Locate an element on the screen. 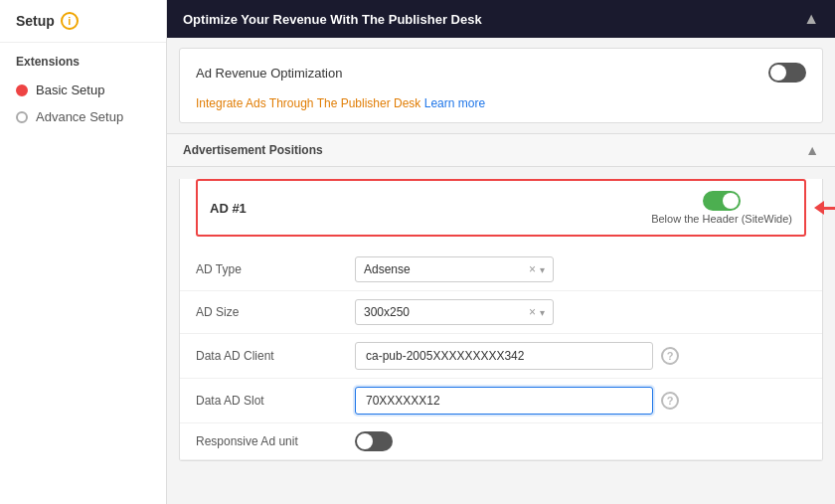 This screenshot has width=835, height=504. ad-type-control: Adsense × ▾ is located at coordinates (504, 269).